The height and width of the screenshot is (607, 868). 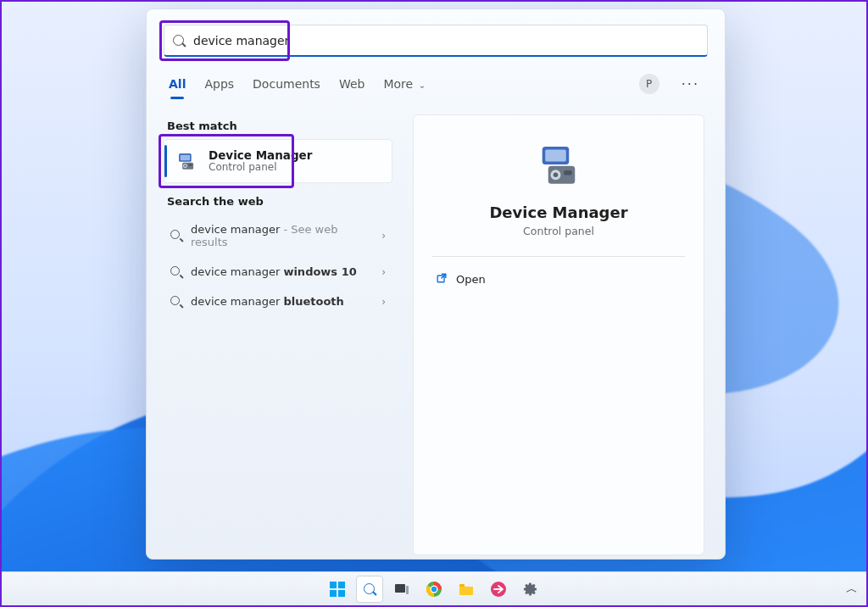 I want to click on app-taskbar-button, so click(x=498, y=589).